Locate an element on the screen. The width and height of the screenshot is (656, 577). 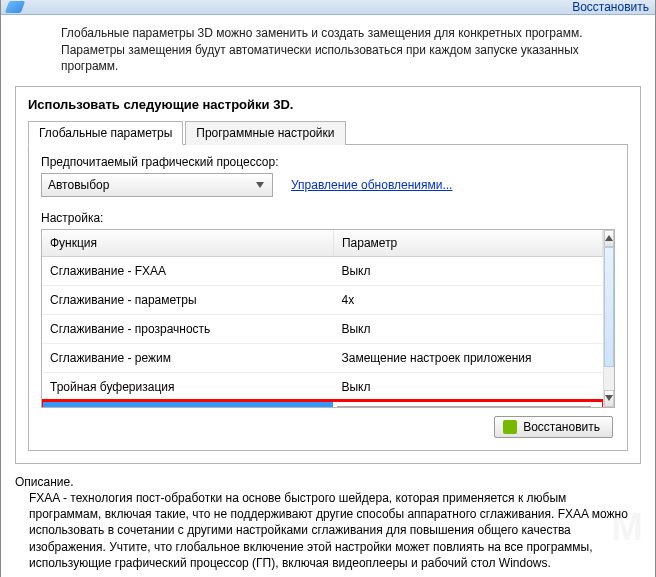
title-bar: Восстановить is located at coordinates (328, 8).